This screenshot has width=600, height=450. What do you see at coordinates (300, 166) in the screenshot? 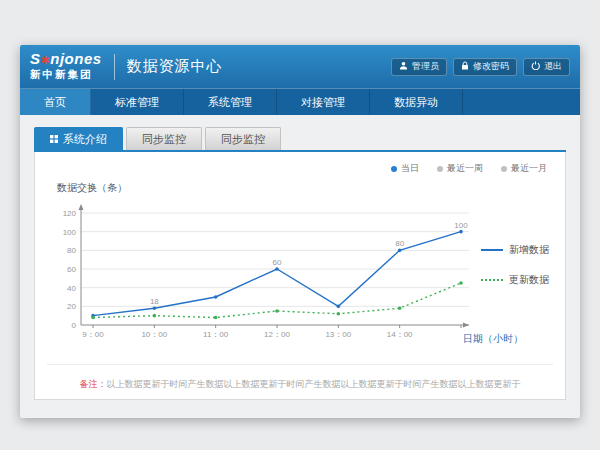
I see `time-filter-legend: 当日 最近一周 最近一月` at bounding box center [300, 166].